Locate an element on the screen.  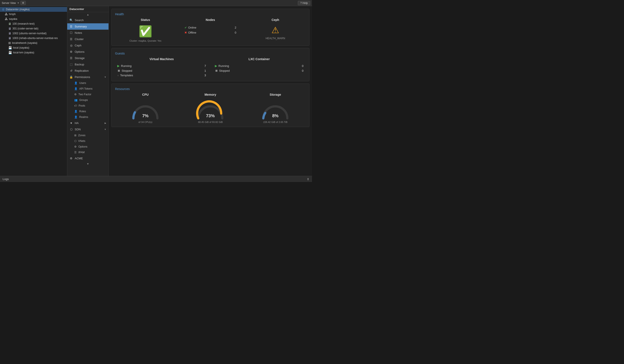
nav-sub-item: 🏷Pools is located at coordinates (88, 106).